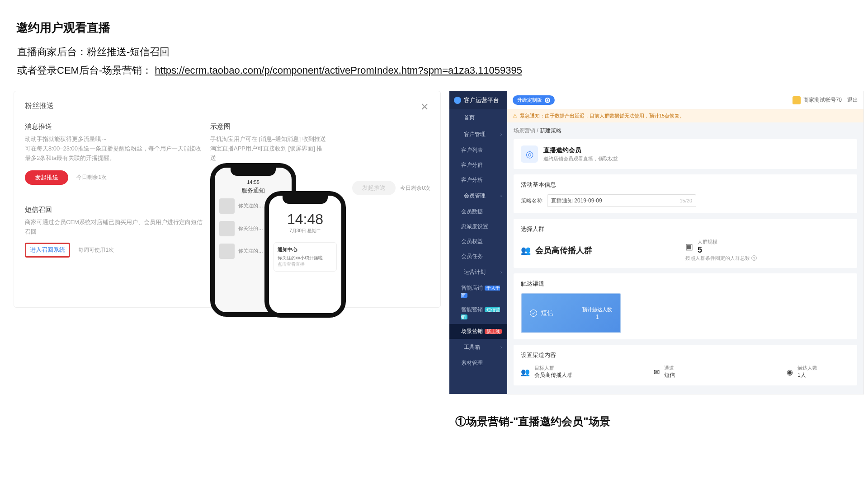 This screenshot has width=868, height=488. What do you see at coordinates (478, 240) in the screenshot?
I see `nav: 首页客户管理›客户列表客户分群客户分析会员管理›会员数据忠诚度设置会员权益会员任…` at bounding box center [478, 240].